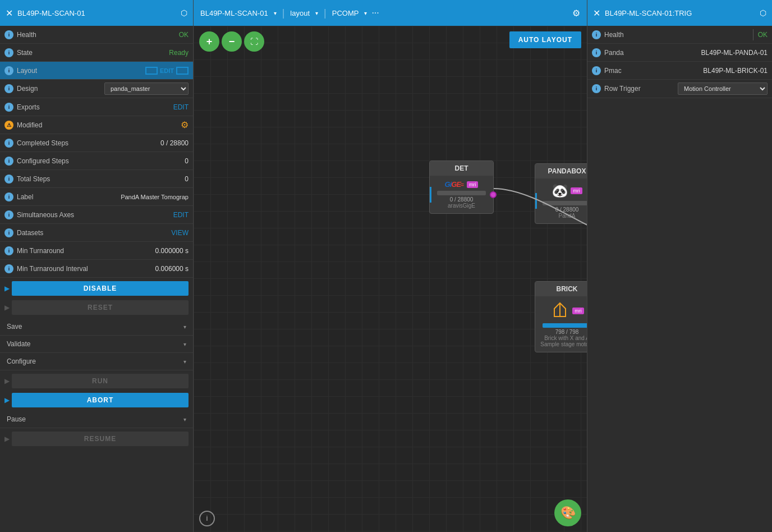 The width and height of the screenshot is (772, 532). I want to click on brick-sublabel: Brick with X and A Sample stage motors, so click(563, 341).